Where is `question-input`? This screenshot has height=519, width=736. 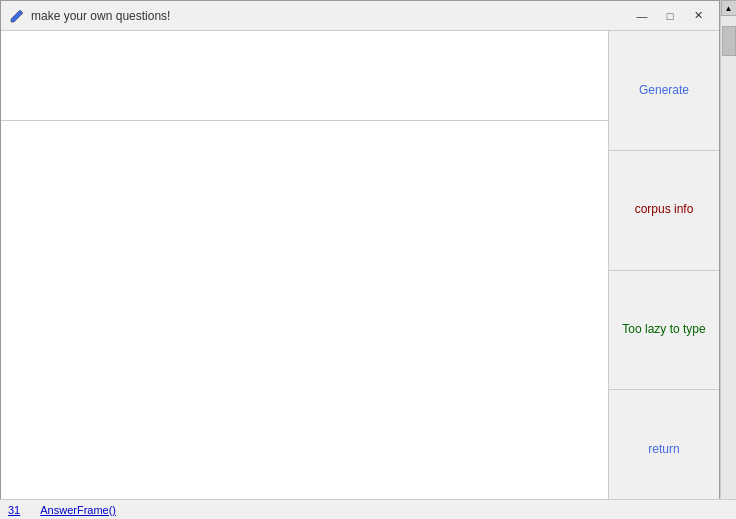 question-input is located at coordinates (304, 76).